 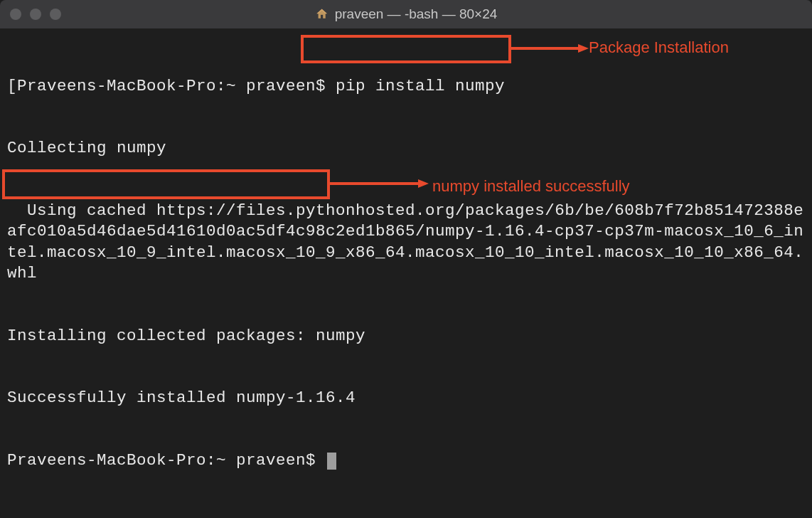 What do you see at coordinates (31, 14) in the screenshot?
I see `traffic-lights` at bounding box center [31, 14].